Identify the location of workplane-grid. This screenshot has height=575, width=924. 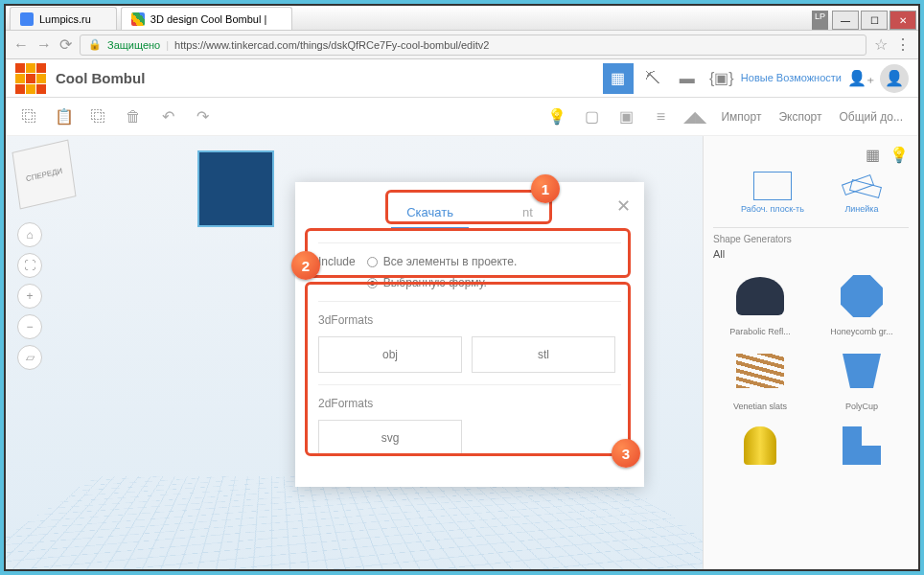
(355, 523).